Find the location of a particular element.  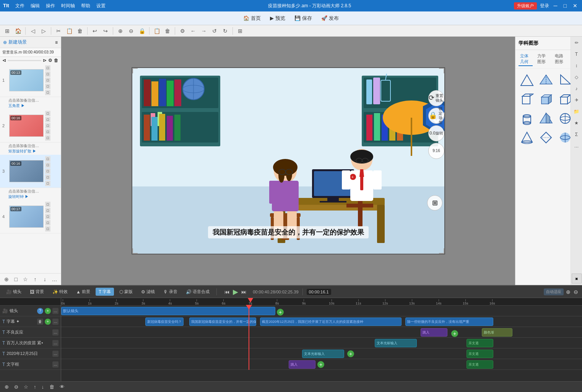

login-button: 登录 is located at coordinates (545, 6).